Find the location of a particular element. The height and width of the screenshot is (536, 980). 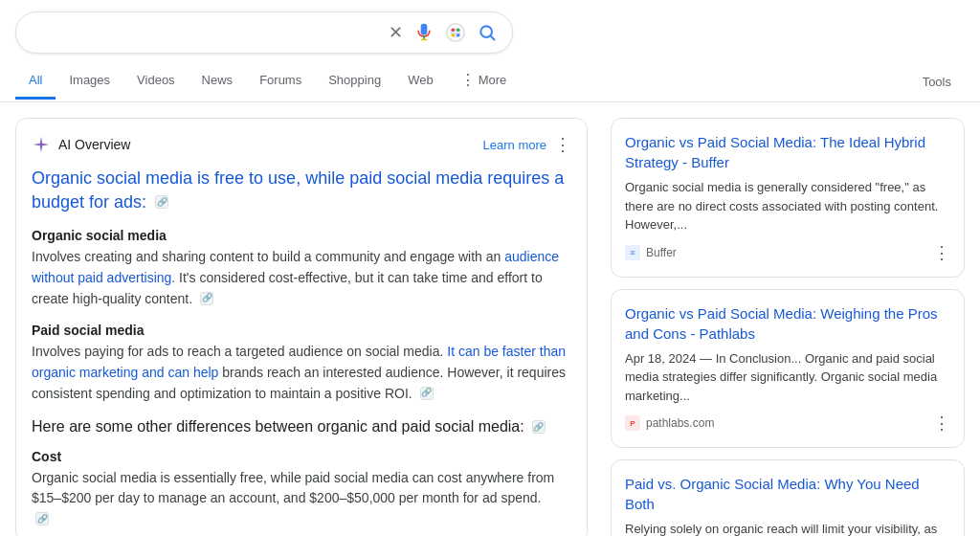

tab-news: News is located at coordinates (218, 81).